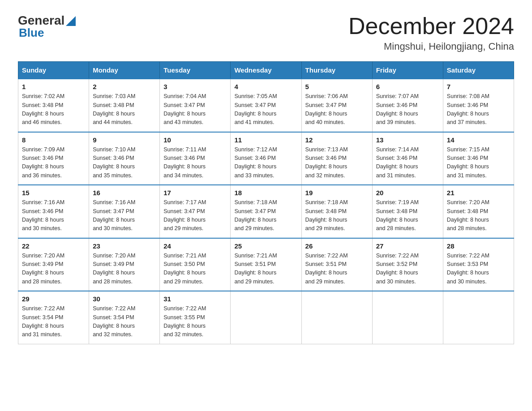 The height and width of the screenshot is (411, 532). What do you see at coordinates (124, 265) in the screenshot?
I see `calendar-cell-w4-d2: 23 Sunrise: 7:20 AM Sunset: 3:49 PM Dayl…` at bounding box center [124, 265].